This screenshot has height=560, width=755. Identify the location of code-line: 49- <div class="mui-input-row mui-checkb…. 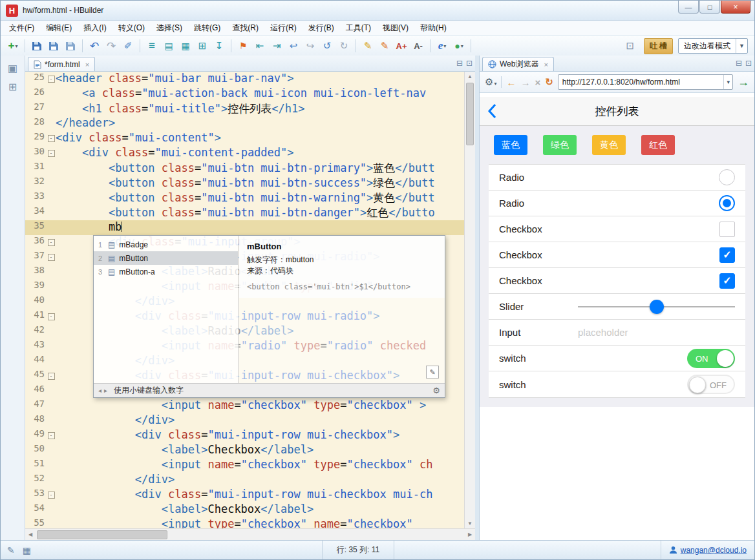
(244, 435).